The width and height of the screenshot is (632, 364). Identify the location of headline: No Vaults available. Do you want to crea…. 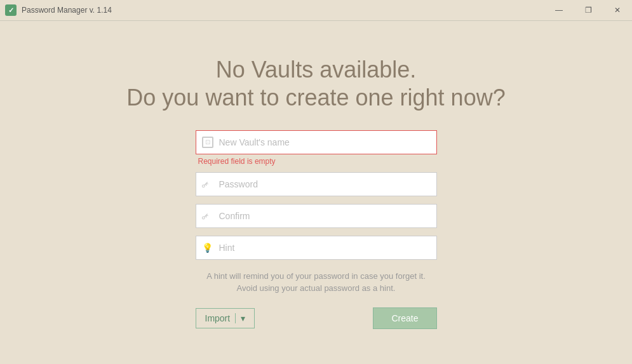
(316, 83).